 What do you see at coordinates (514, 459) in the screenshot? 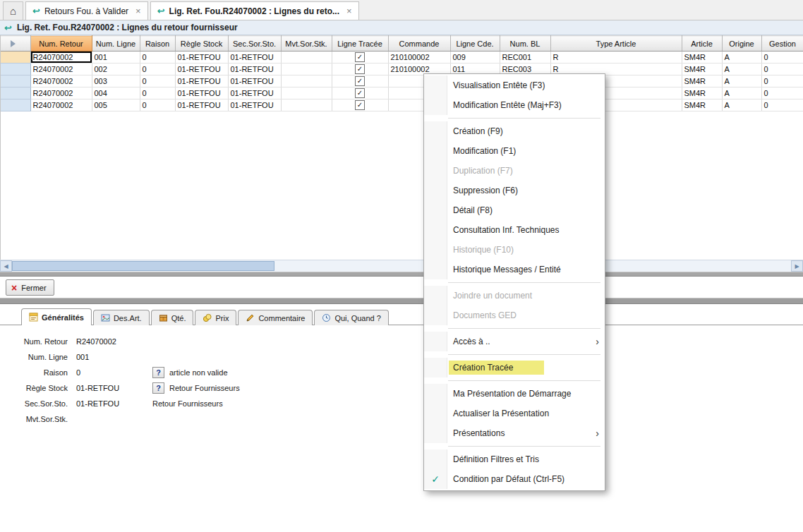
I see `menu-item-d-finition-filtres-et-tris: Définition Filtres et Tris` at bounding box center [514, 459].